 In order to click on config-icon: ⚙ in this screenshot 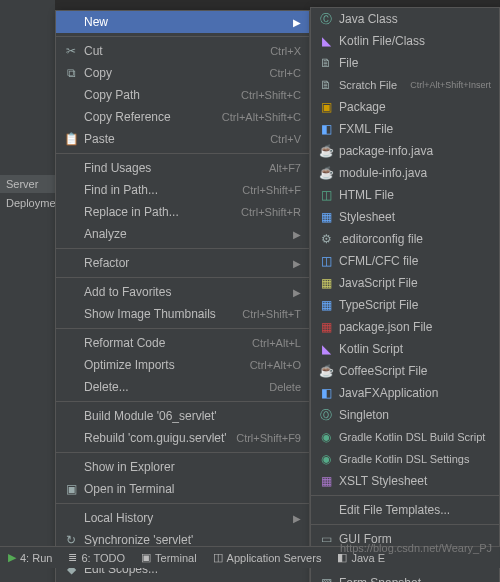, I will do `click(326, 239)`.